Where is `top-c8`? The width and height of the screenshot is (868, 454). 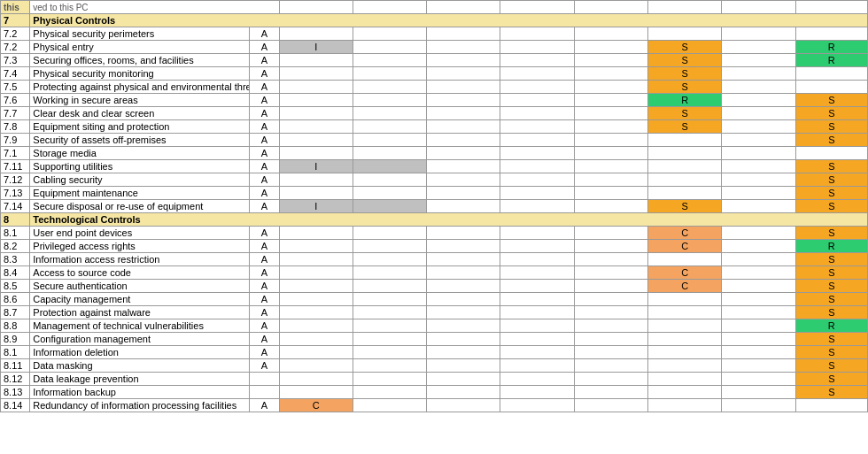
top-c8 is located at coordinates (611, 7).